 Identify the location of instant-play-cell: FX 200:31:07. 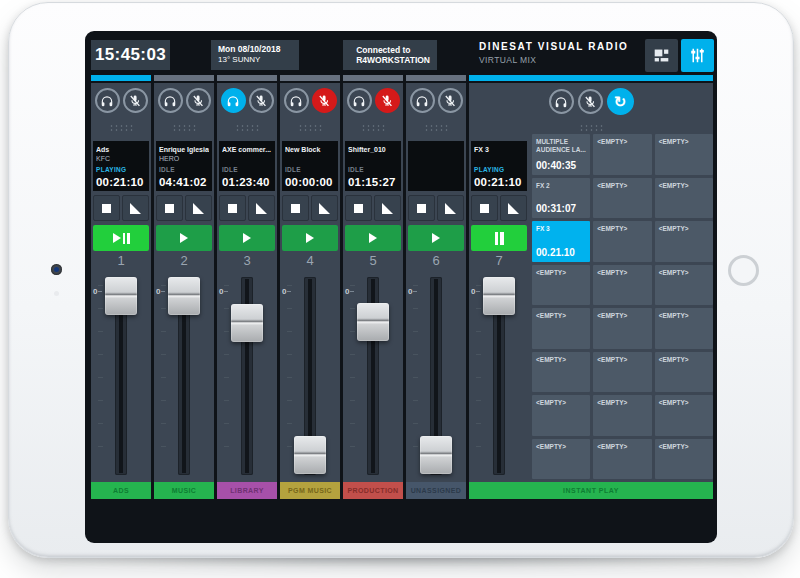
(561, 198).